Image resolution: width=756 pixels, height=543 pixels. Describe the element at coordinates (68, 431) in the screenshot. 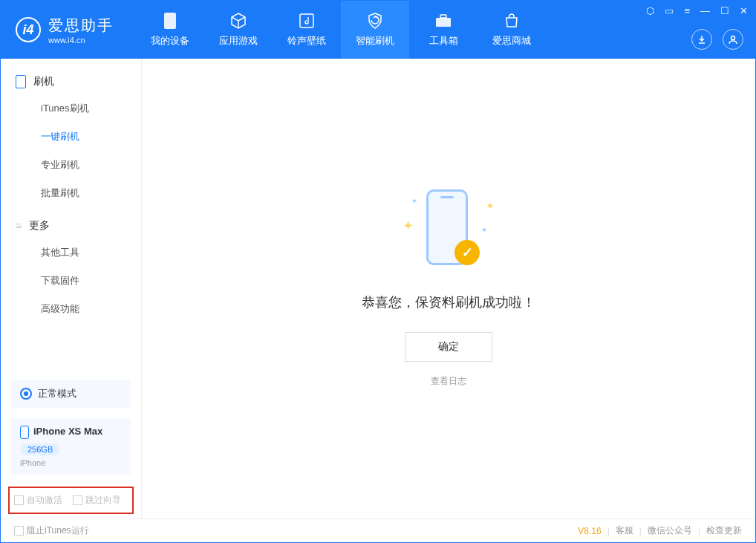

I see `device-name: iPhone XS Max` at that location.